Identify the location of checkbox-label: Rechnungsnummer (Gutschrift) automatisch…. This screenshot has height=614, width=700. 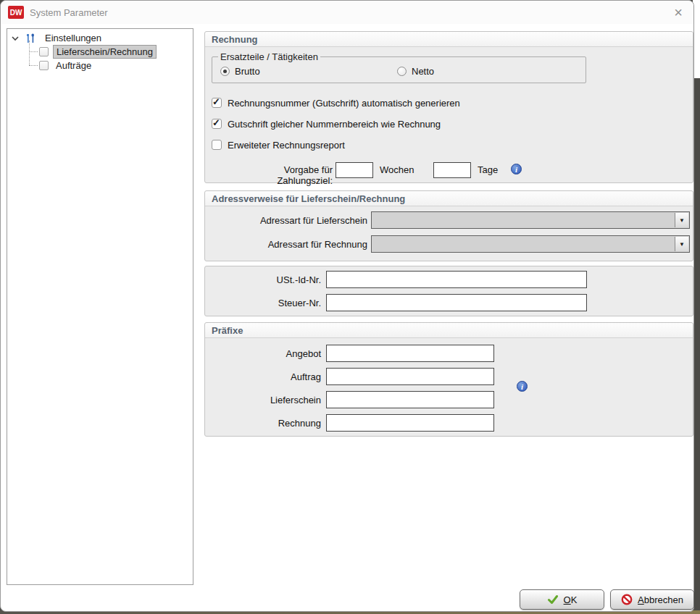
(343, 103).